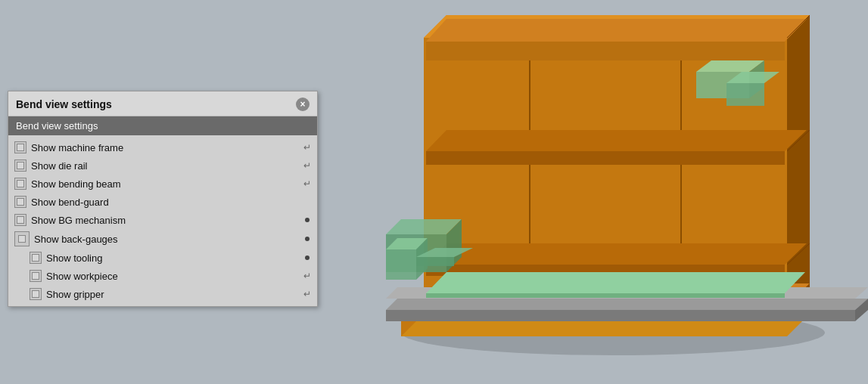 This screenshot has height=384, width=868. What do you see at coordinates (167, 148) in the screenshot?
I see `row-label-machine-frame: Show machine frame` at bounding box center [167, 148].